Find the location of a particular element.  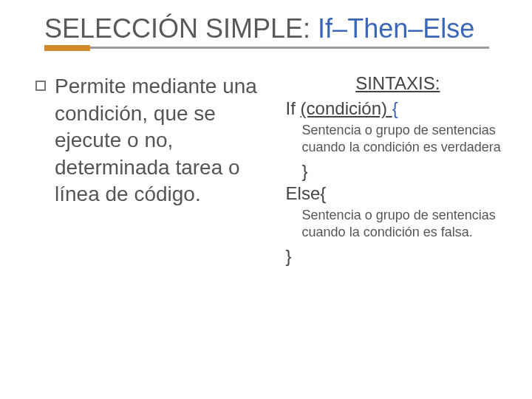

close-brace-1: } is located at coordinates (398, 171).